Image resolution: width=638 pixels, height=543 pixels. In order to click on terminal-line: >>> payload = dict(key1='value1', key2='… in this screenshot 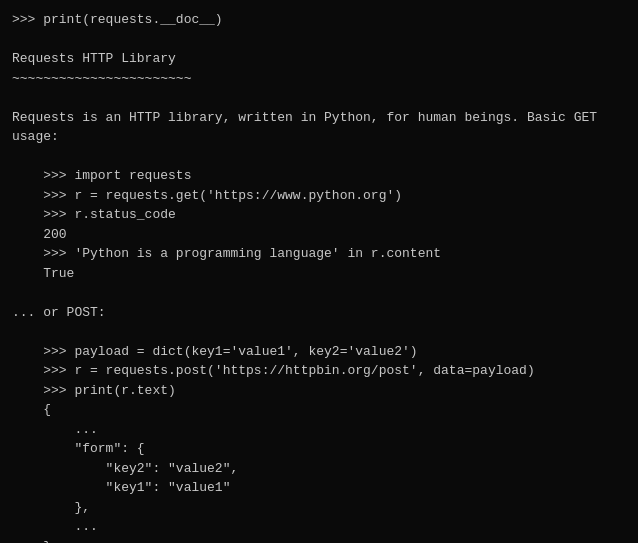, I will do `click(319, 352)`.